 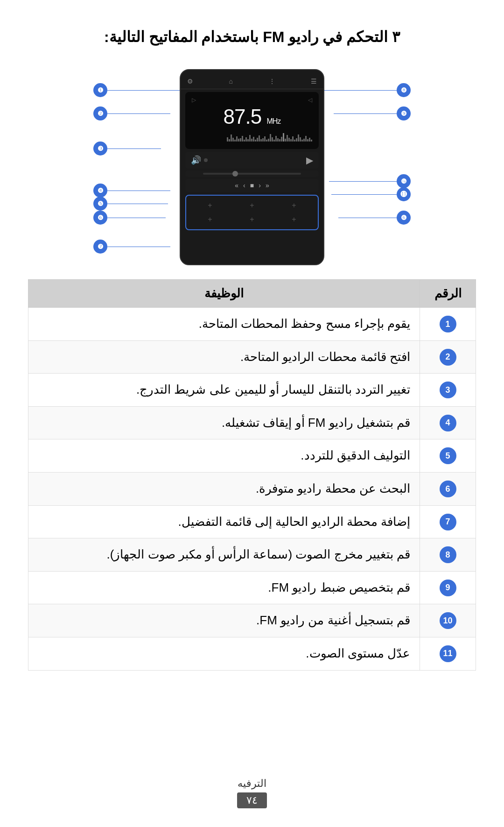 I want to click on callout-8: ❽, so click(x=368, y=90).